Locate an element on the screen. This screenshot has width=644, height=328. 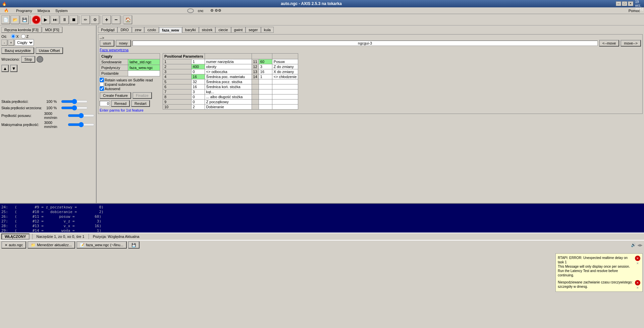
toolbar-step: ⏭ is located at coordinates (55, 20).